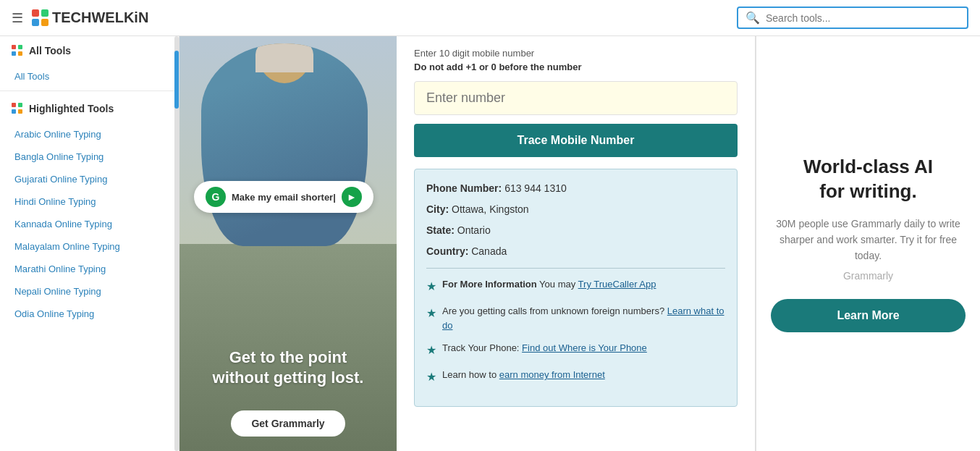  Describe the element at coordinates (428, 67) in the screenshot. I see `trace-warning-bold: Do not` at that location.